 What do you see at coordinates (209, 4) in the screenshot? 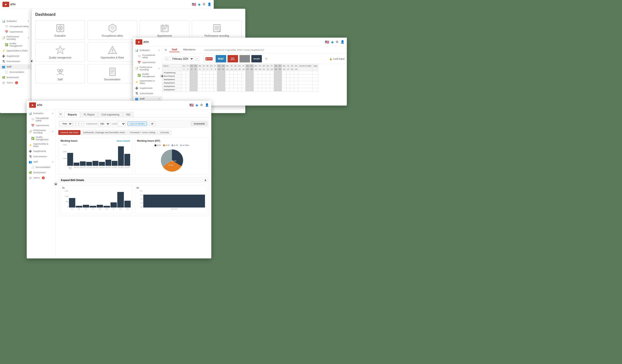
I see `user-icon: 👤` at bounding box center [209, 4].